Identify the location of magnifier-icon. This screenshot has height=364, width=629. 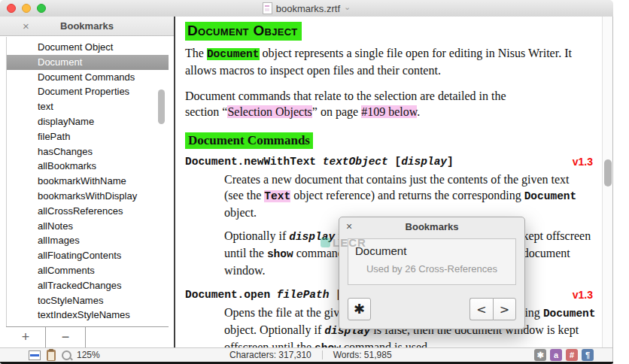
(66, 355).